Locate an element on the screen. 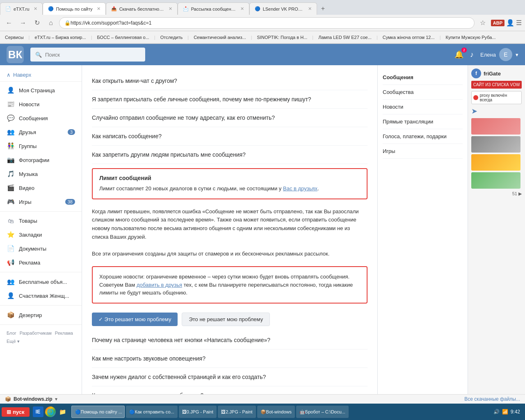 This screenshot has width=525, height=420. faq-item-5: Как запретить другим людям присылать мне… is located at coordinates (230, 155).